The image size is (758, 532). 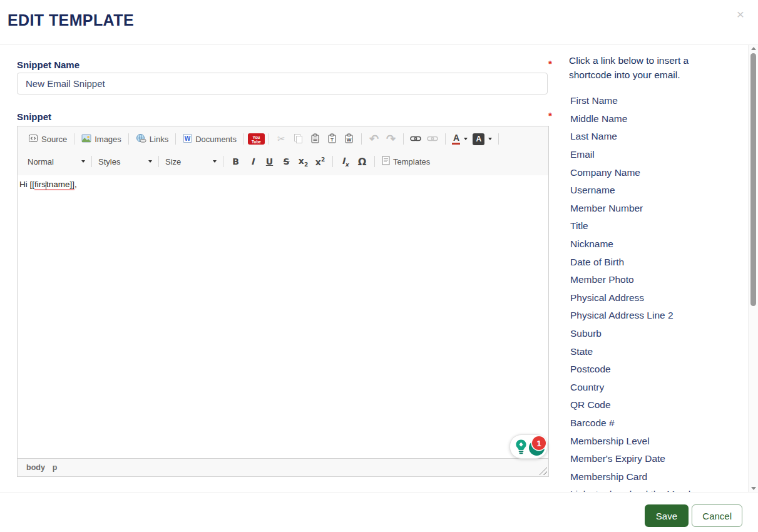 What do you see at coordinates (483, 139) in the screenshot?
I see `bg-color-button: A` at bounding box center [483, 139].